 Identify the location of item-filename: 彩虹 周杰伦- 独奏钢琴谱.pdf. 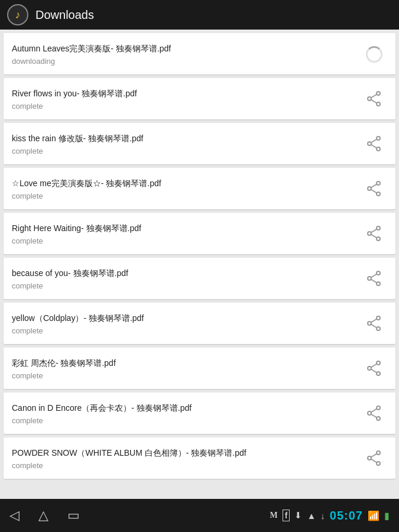
(187, 364).